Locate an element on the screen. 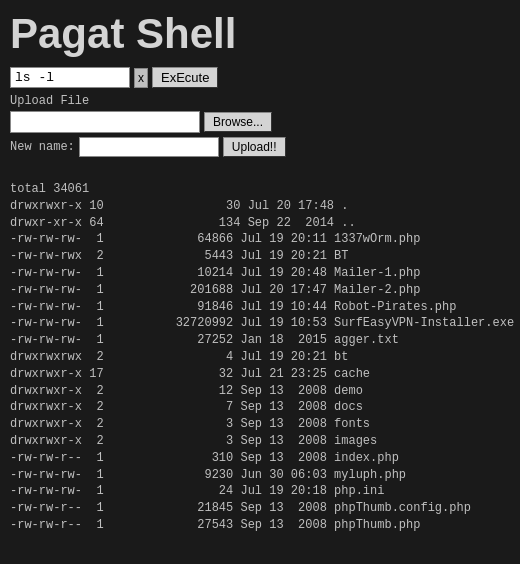 The width and height of the screenshot is (520, 564). upload-button: Upload!! is located at coordinates (254, 147).